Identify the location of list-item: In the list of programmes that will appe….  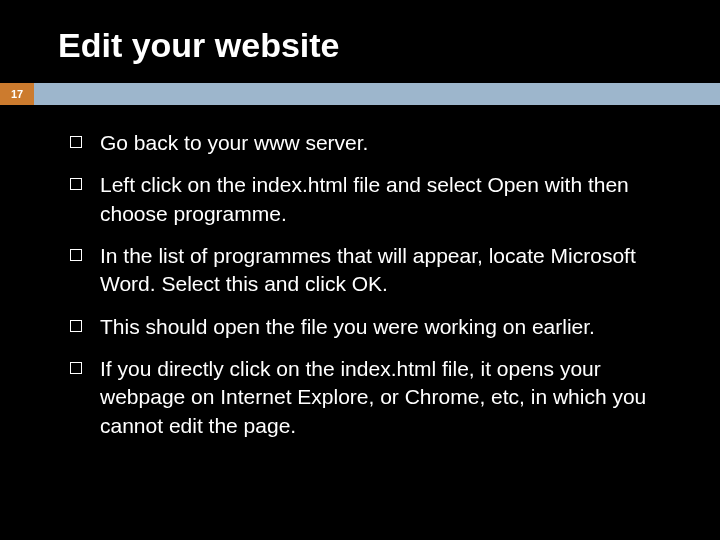
(370, 270).